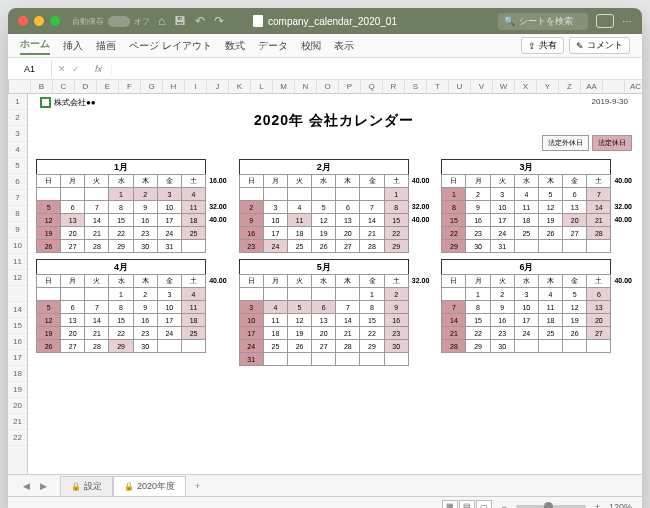  Describe the element at coordinates (18, 214) in the screenshot. I see `row-header: 8` at that location.